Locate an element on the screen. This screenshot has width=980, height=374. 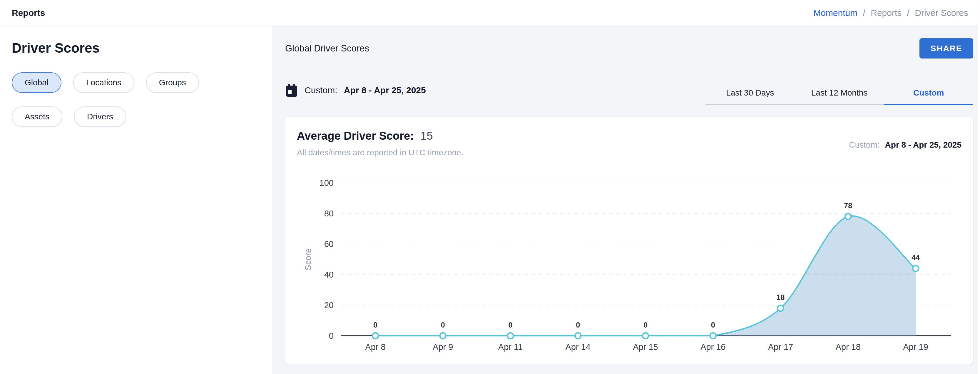
breadcrumb-item-driver-scores: Driver Scores is located at coordinates (941, 13).